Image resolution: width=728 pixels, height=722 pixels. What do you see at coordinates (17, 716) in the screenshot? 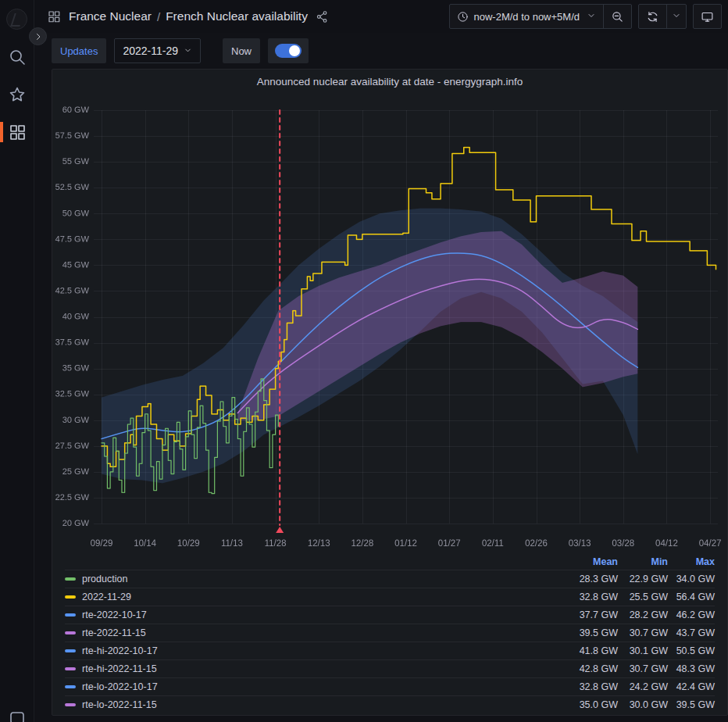
I see `help-icon` at bounding box center [17, 716].